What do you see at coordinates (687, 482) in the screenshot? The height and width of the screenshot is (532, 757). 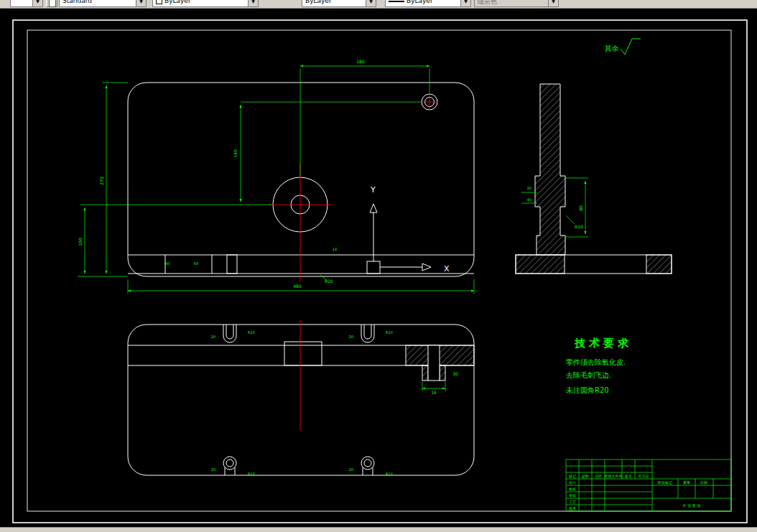 I see `title-block-label: 重量` at bounding box center [687, 482].